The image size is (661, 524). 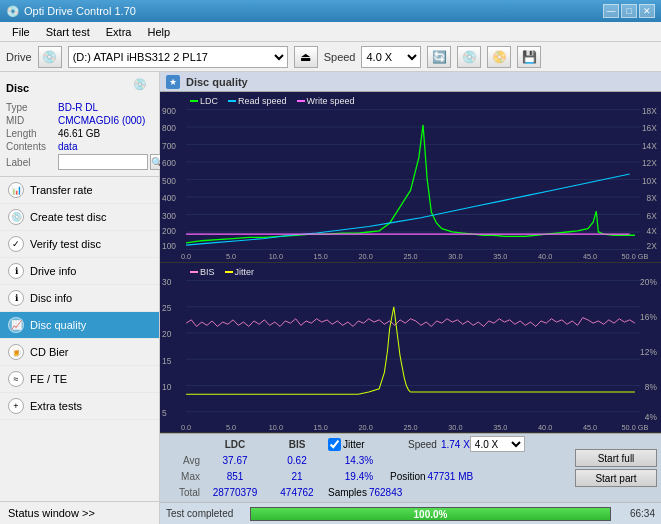 What do you see at coordinates (169, 181) in the screenshot?
I see `svg-text: 500` at bounding box center [169, 181].